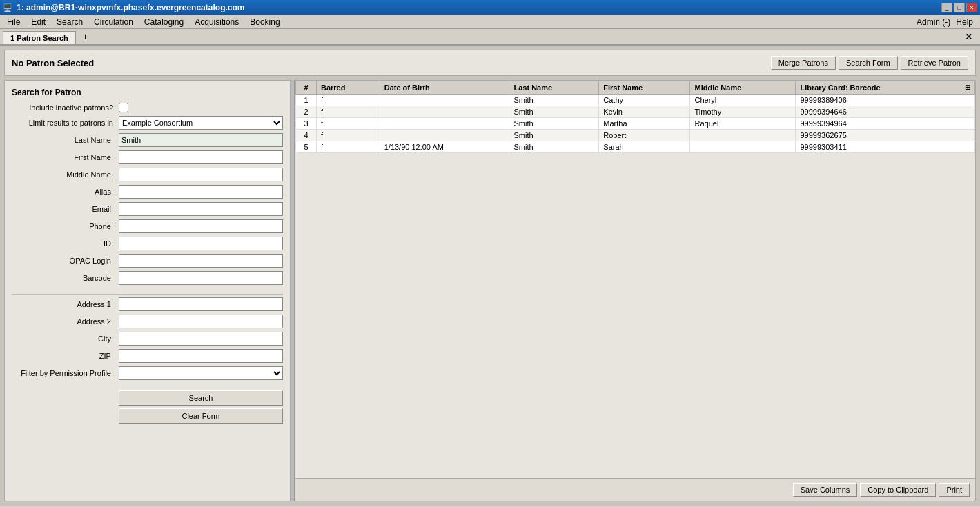  I want to click on inactive-checkbox, so click(124, 108).